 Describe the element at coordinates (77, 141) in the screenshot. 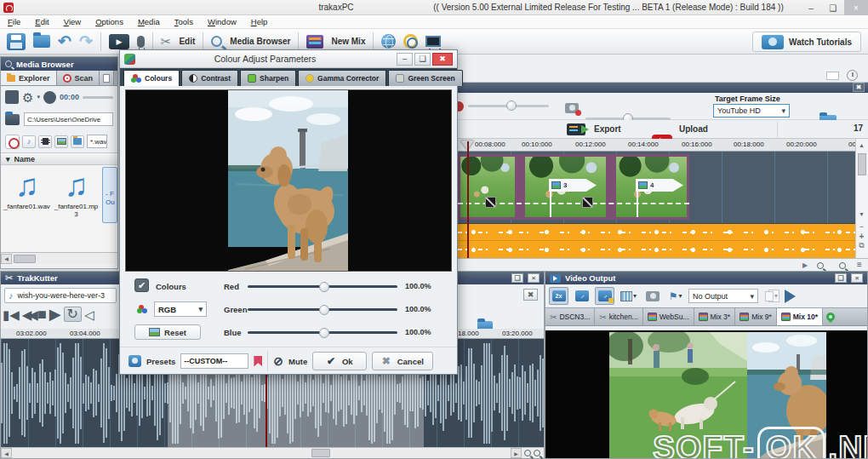

I see `folder-filter-icon` at that location.